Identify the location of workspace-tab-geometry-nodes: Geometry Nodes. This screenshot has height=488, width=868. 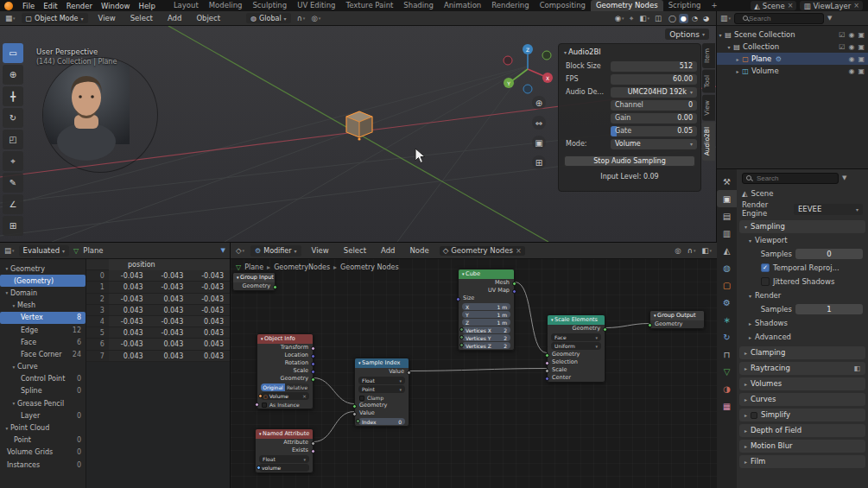
(627, 5).